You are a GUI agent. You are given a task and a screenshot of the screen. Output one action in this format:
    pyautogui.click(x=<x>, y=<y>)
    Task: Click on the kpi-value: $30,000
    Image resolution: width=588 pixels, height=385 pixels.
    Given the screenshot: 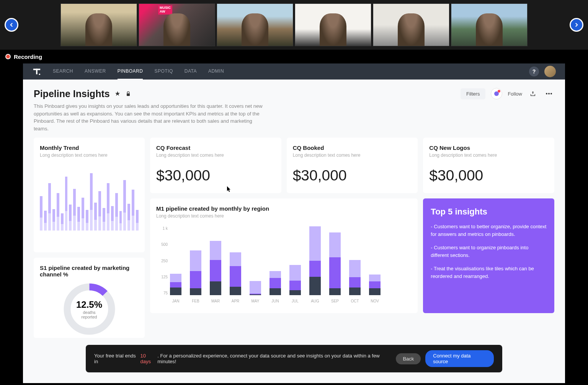 What is the action you would take?
    pyautogui.click(x=352, y=175)
    